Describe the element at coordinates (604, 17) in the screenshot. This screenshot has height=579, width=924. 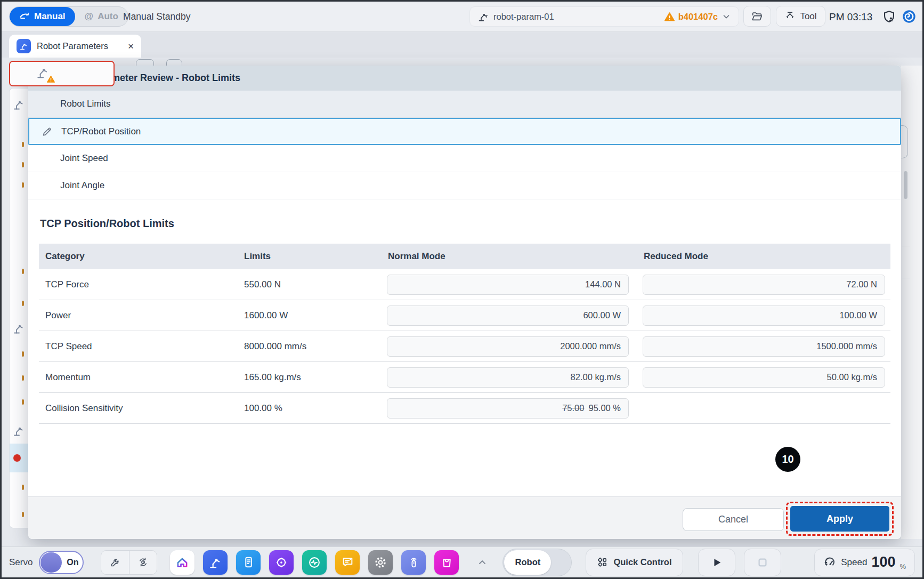
I see `param-file-selector: robot-param-01 b401407c` at that location.